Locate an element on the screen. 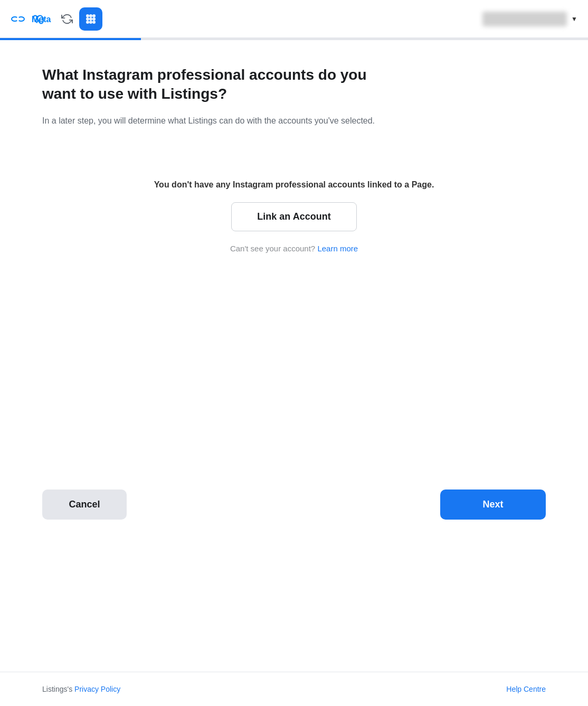  help-centre-link: Help Centre is located at coordinates (526, 689).